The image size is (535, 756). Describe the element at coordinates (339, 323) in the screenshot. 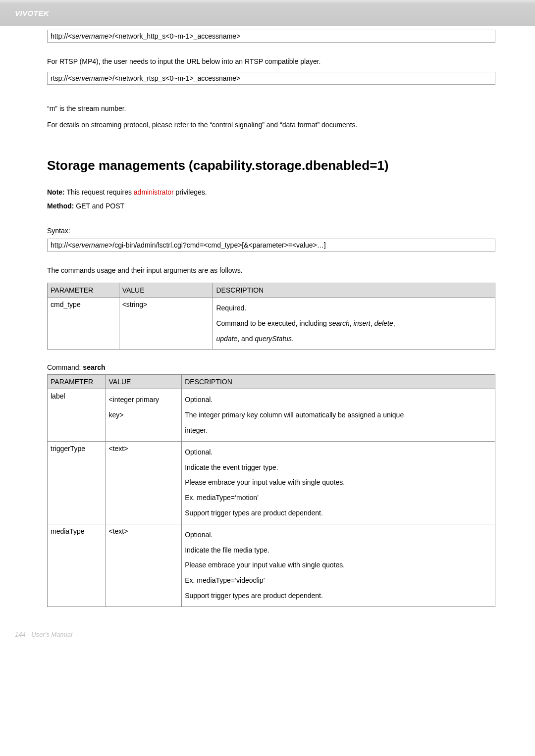

I see `cmd-name: search` at that location.